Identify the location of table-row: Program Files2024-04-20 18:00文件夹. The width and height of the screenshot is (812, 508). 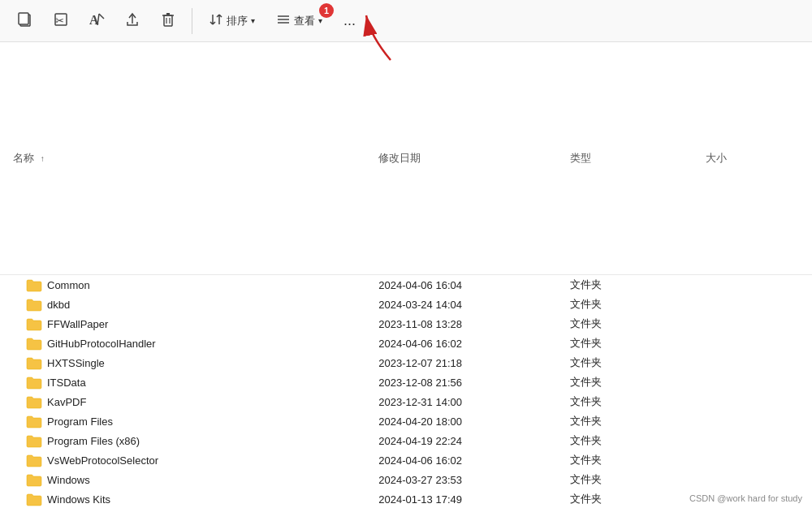
(406, 421).